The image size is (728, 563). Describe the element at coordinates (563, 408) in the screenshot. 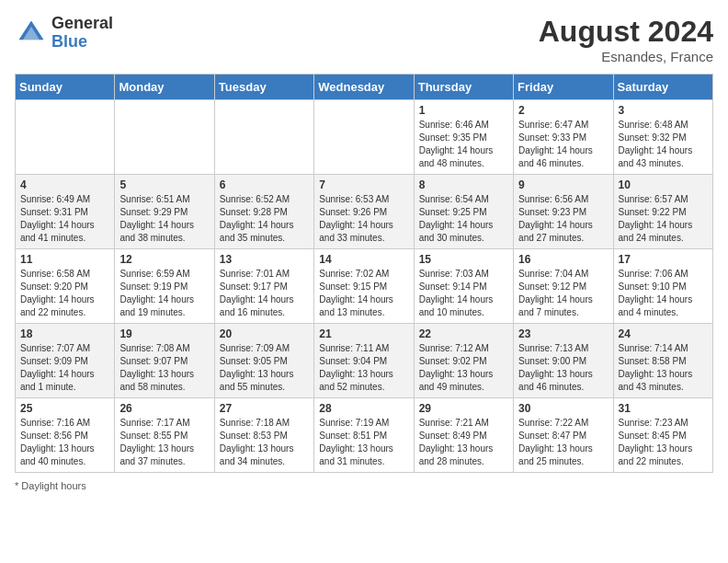

I see `day-number: 30` at that location.